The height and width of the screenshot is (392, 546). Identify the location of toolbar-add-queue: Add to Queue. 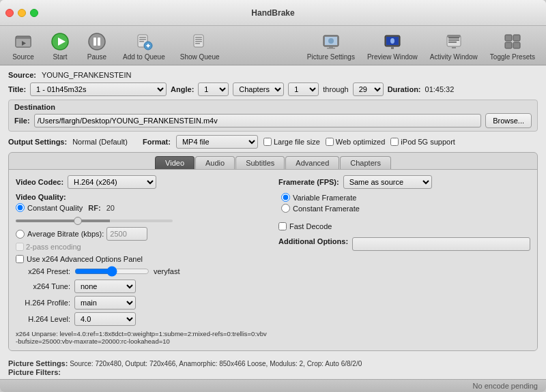
(144, 46).